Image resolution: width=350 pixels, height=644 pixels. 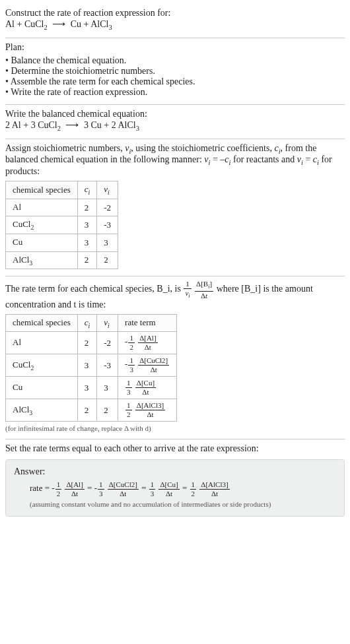 I want to click on reactant-1: Al, so click(x=10, y=24).